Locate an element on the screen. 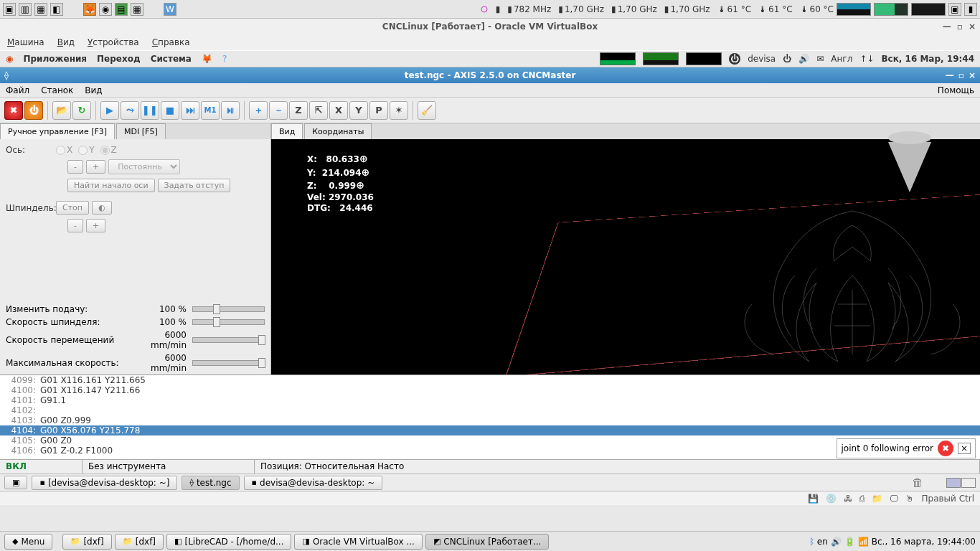 The height and width of the screenshot is (551, 980). clock: Вск, 16 Мар, 19:44 is located at coordinates (928, 59).